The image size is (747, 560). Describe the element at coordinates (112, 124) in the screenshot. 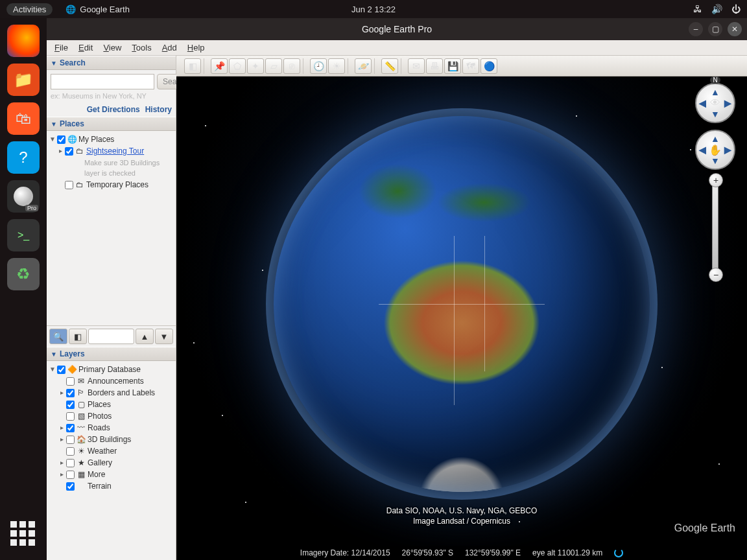

I see `panel-places-header: ▼Places` at that location.